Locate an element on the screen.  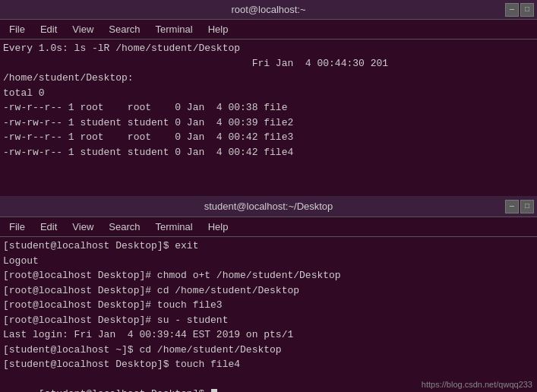
bottom-line-4: [root@localhost Desktop]# touch file3 is located at coordinates (269, 305).